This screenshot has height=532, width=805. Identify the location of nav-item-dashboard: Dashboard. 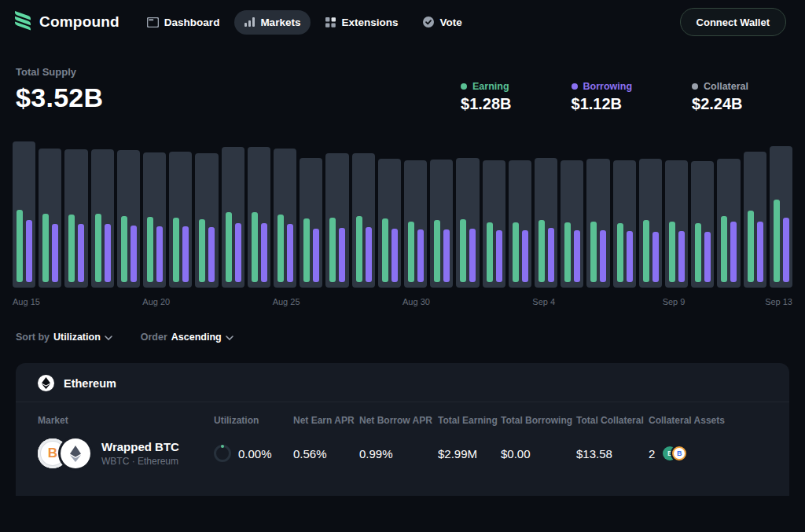
(184, 22).